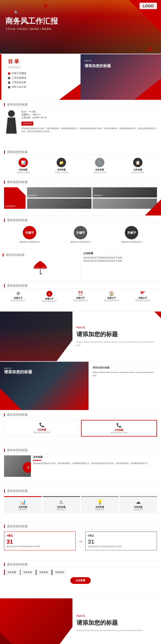  What do you see at coordinates (143, 297) in the screenshot?
I see `step-5: 🚩 标题文字 请在此处添加文字` at bounding box center [143, 297].